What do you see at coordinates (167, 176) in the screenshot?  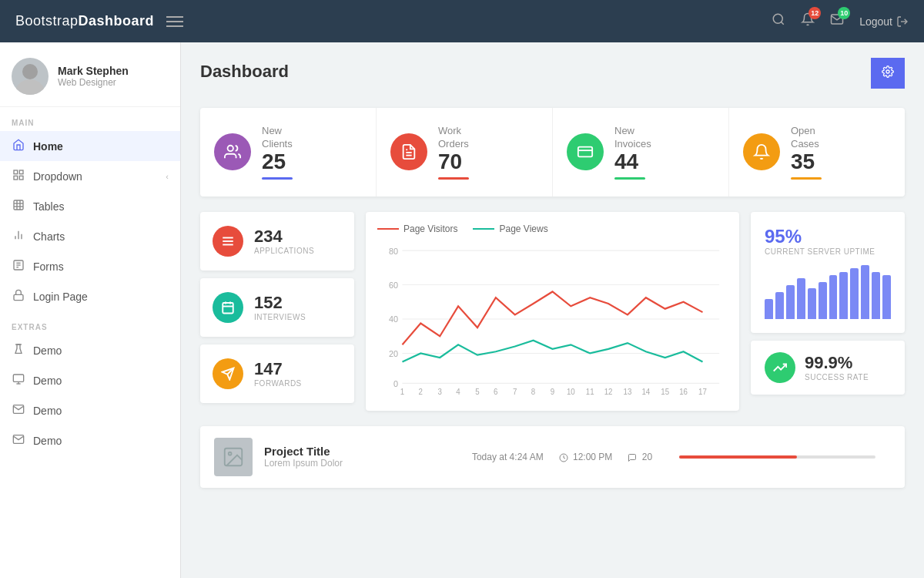 I see `chevron-left-icon: ‹` at bounding box center [167, 176].